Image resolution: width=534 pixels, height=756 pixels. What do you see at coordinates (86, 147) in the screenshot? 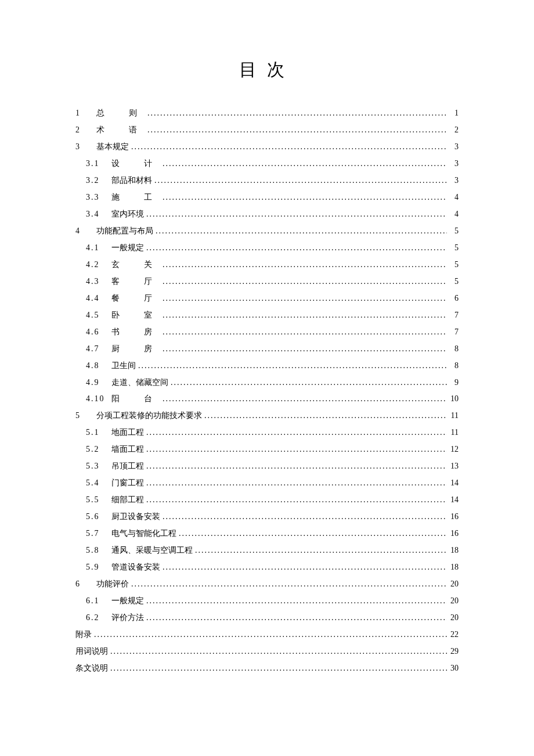
I see `toc-entry-number: 3` at bounding box center [86, 147].